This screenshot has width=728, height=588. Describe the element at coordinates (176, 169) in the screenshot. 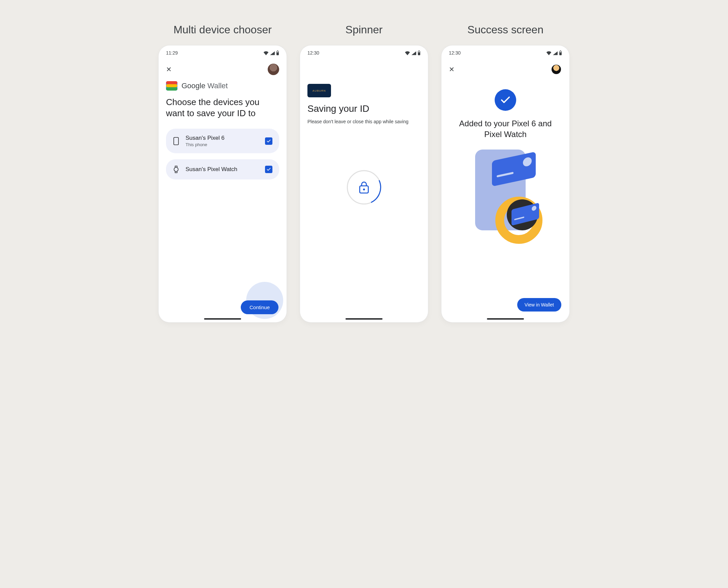

I see `watch-icon` at that location.